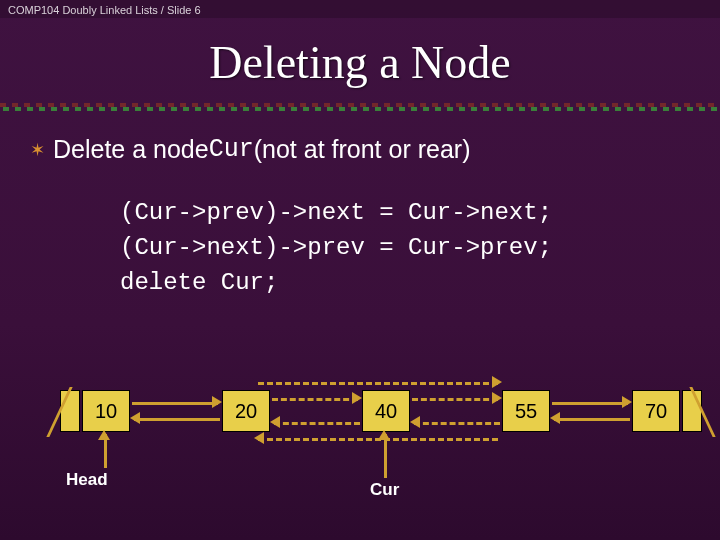  What do you see at coordinates (70, 411) in the screenshot?
I see `null-cap-left` at bounding box center [70, 411].